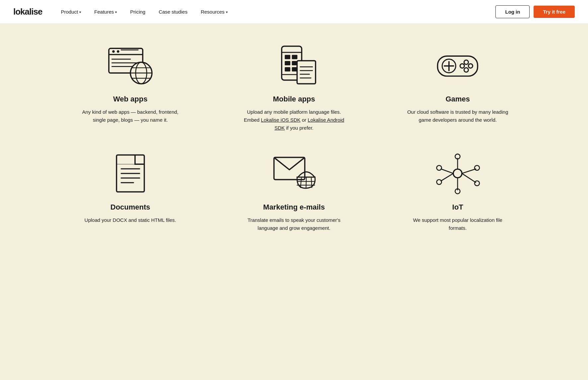 This screenshot has width=588, height=380. What do you see at coordinates (458, 207) in the screenshot?
I see `iot-title: IoT` at bounding box center [458, 207].